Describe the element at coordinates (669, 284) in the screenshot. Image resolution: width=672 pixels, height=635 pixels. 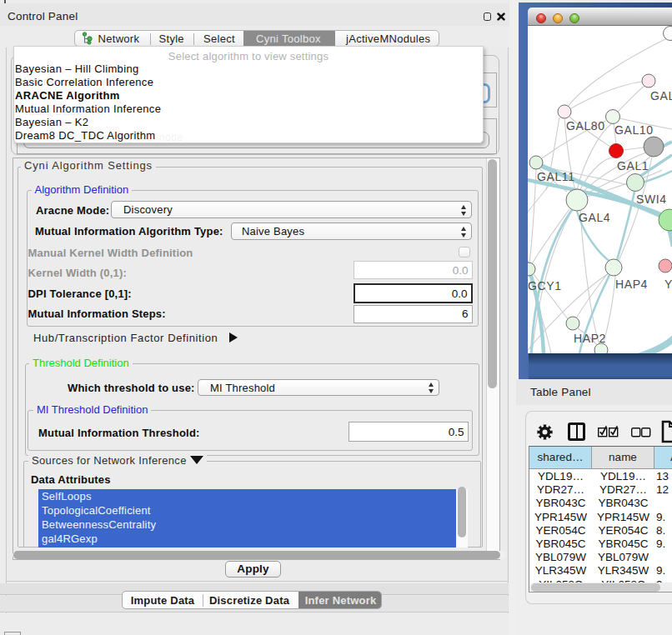
I see `svg-text: YM` at that location.